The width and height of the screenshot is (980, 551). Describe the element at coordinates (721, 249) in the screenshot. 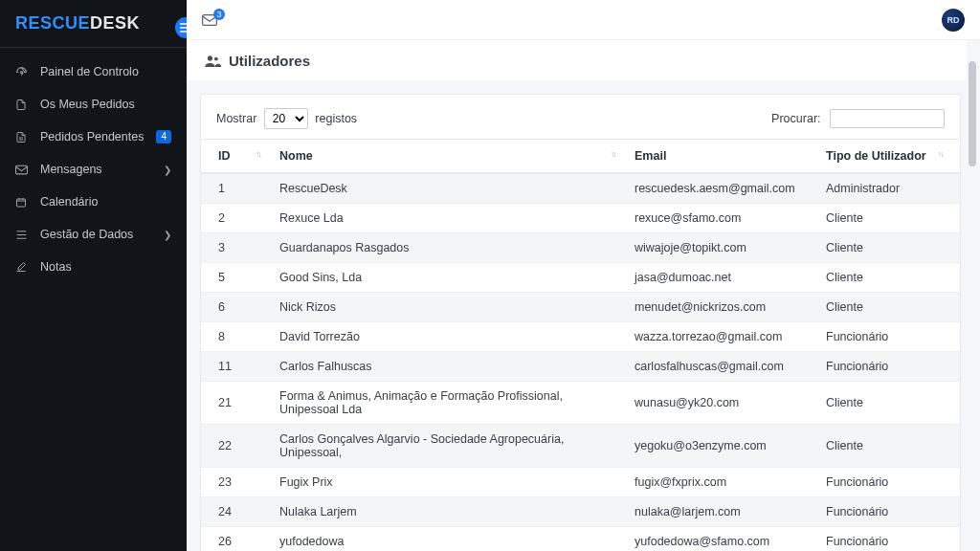

I see `cell-email: wiwajoje@topikt.com` at that location.